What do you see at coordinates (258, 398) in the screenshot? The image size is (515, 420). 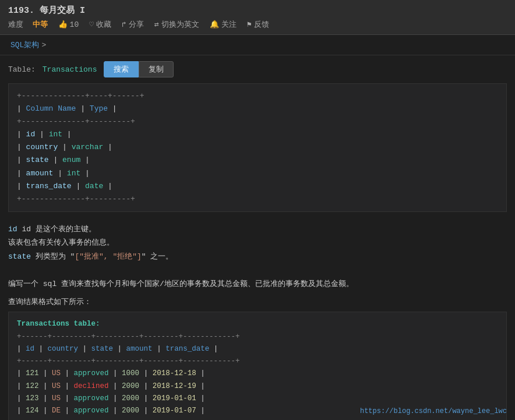 I see `example-row-3: | 123 | US | approved | 2000 | 2019-01-0…` at bounding box center [258, 398].